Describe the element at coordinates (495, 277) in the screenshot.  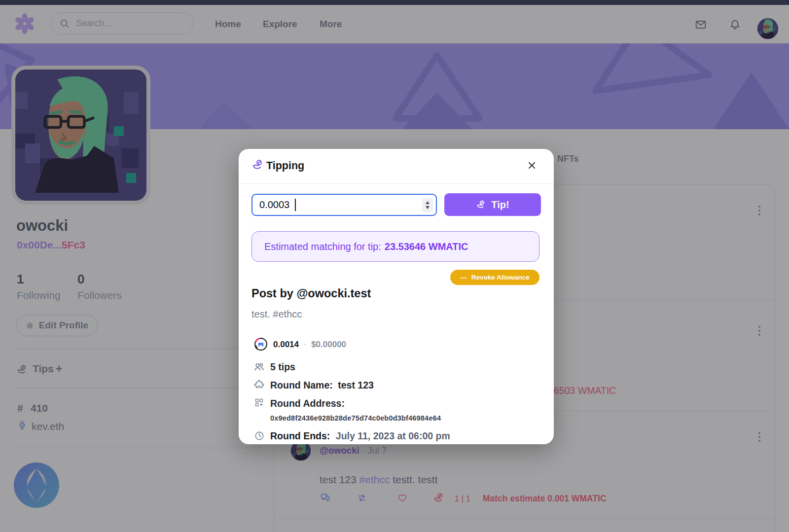
I see `revoke-allowance-button: — Revoke Allowance` at that location.